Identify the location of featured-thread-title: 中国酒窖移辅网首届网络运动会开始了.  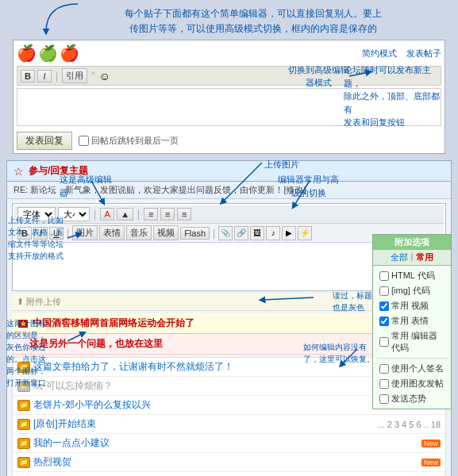
(114, 324).